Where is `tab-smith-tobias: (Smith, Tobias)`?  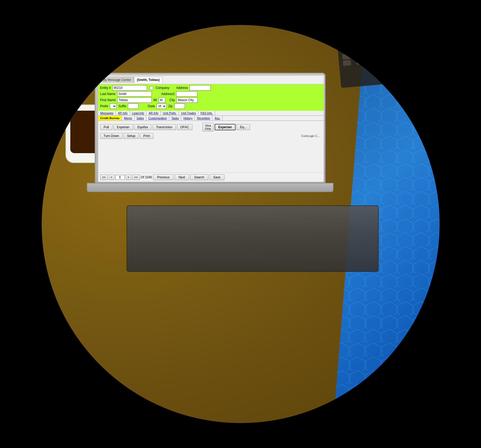
tab-smith-tobias: (Smith, Tobias) is located at coordinates (148, 80).